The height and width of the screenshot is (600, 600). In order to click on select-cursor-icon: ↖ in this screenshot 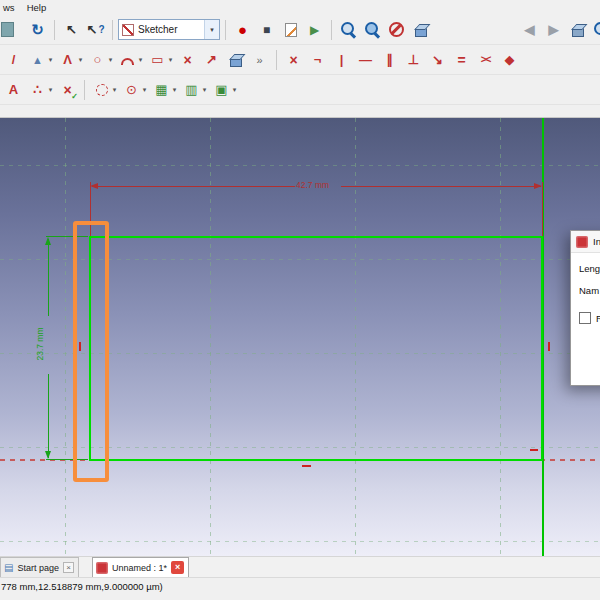, I will do `click(72, 30)`.